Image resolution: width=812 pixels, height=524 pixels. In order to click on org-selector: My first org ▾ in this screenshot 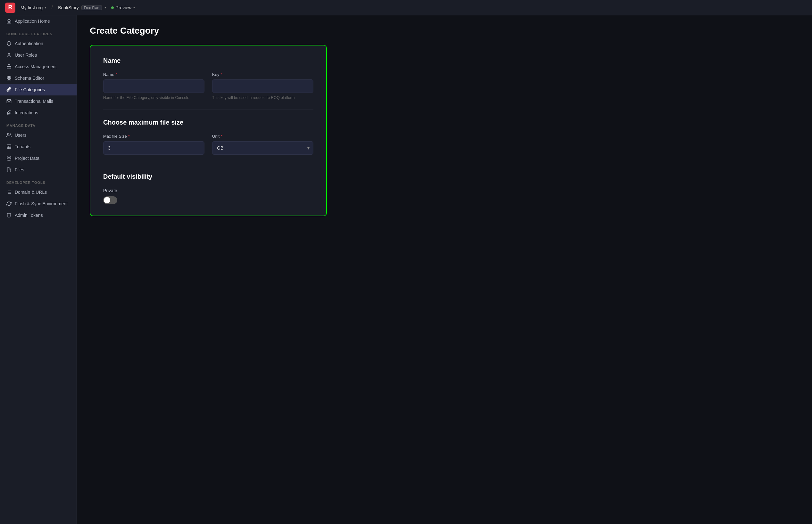, I will do `click(33, 7)`.